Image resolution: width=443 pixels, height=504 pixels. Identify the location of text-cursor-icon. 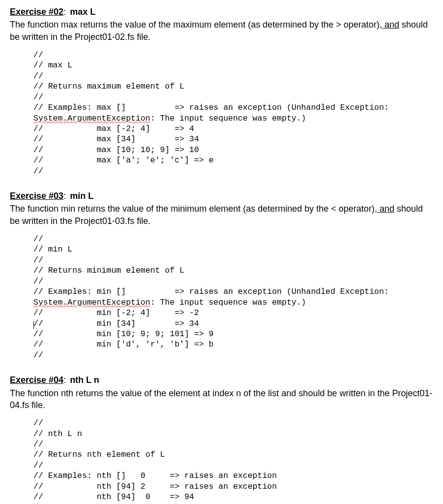
(33, 325).